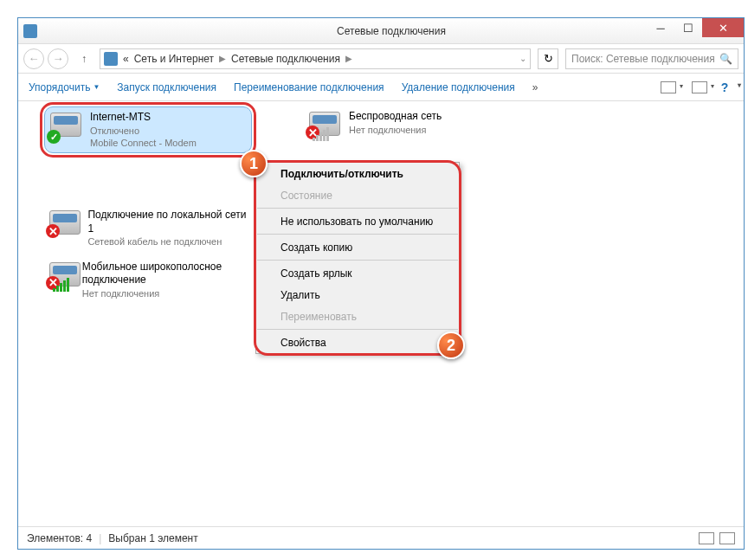  What do you see at coordinates (58, 59) in the screenshot?
I see `forward-button: →` at bounding box center [58, 59].